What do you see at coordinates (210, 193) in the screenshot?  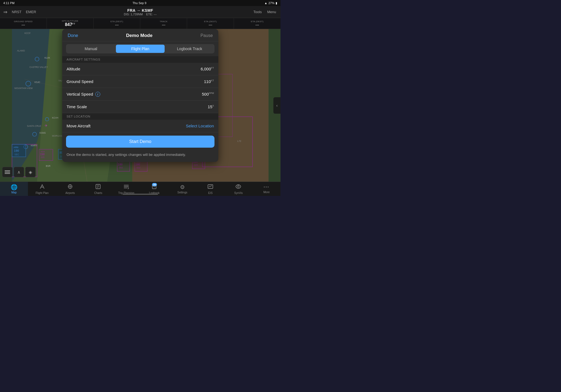 I see `eis-tab-label: EIS` at bounding box center [210, 193].